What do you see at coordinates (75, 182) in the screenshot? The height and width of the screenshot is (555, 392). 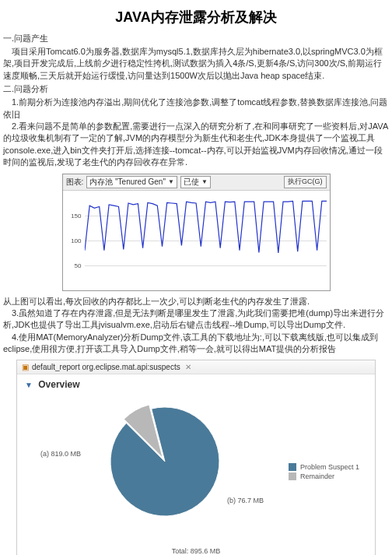 I see `toolbar-label: 图表:` at bounding box center [75, 182].